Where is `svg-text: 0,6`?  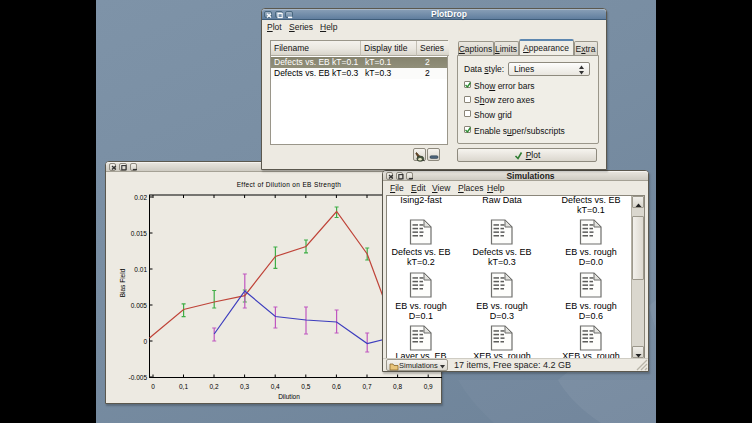 svg-text: 0,6 is located at coordinates (336, 386).